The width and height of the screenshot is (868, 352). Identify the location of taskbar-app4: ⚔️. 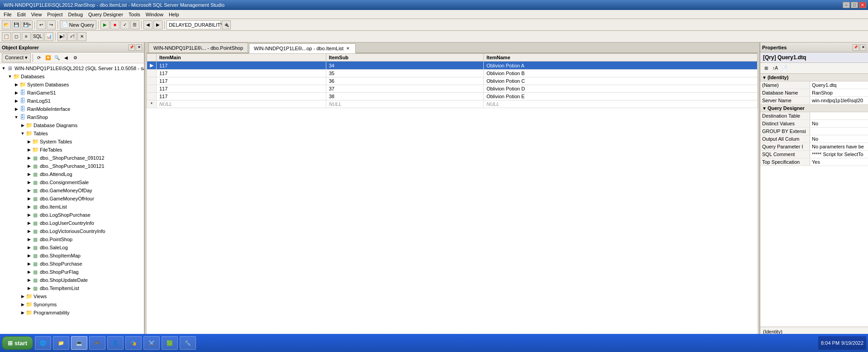
(152, 343).